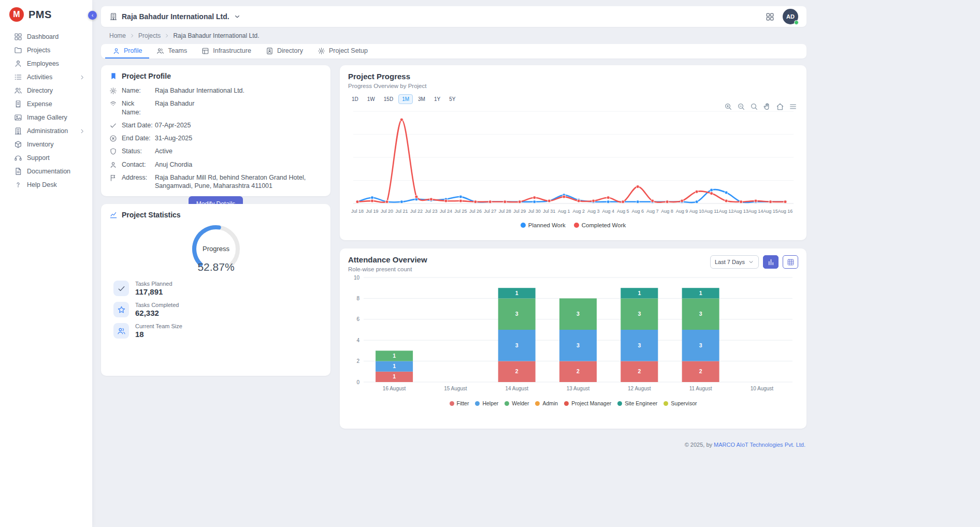 The height and width of the screenshot is (527, 980). I want to click on svg-text: 52.87%, so click(215, 267).